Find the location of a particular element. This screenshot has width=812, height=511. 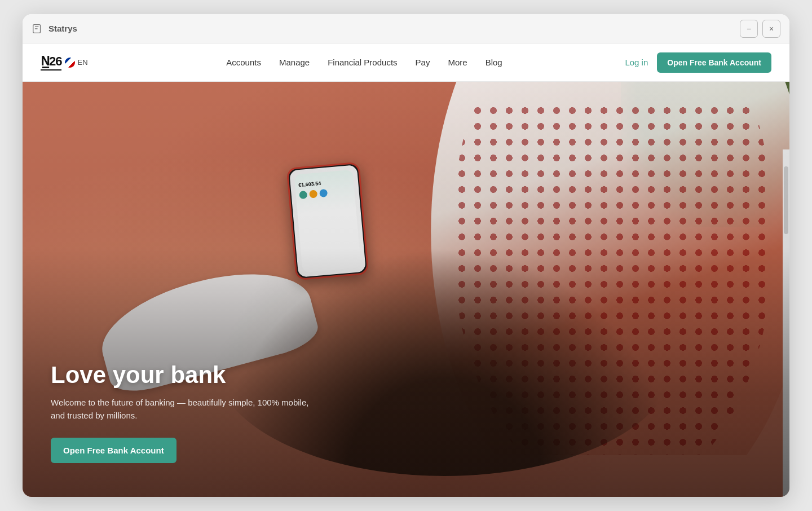

n26-logo: N̲26 is located at coordinates (51, 62).